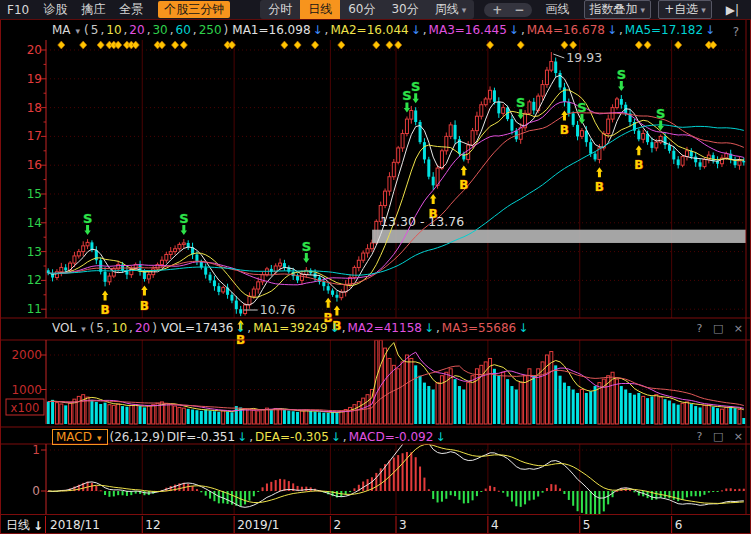 The width and height of the screenshot is (751, 534). I want to click on indicator-value: MA4=16.678, so click(566, 30).